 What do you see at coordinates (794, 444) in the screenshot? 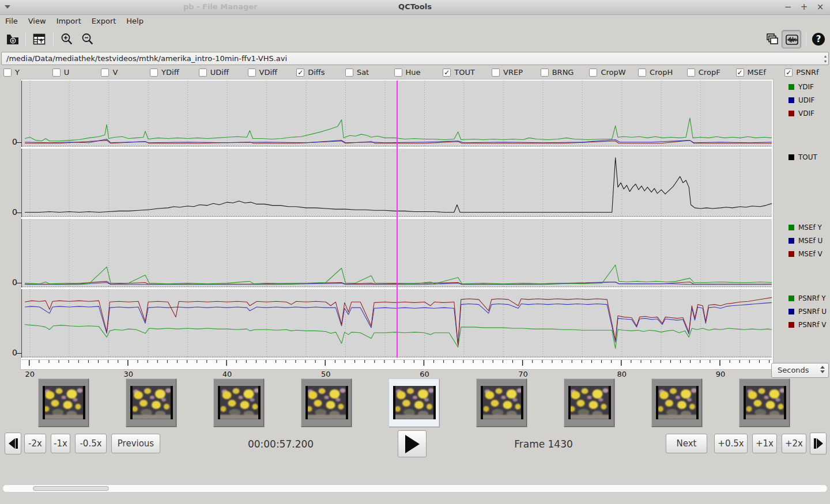
I see `speed-plus2x-button: +2x` at bounding box center [794, 444].